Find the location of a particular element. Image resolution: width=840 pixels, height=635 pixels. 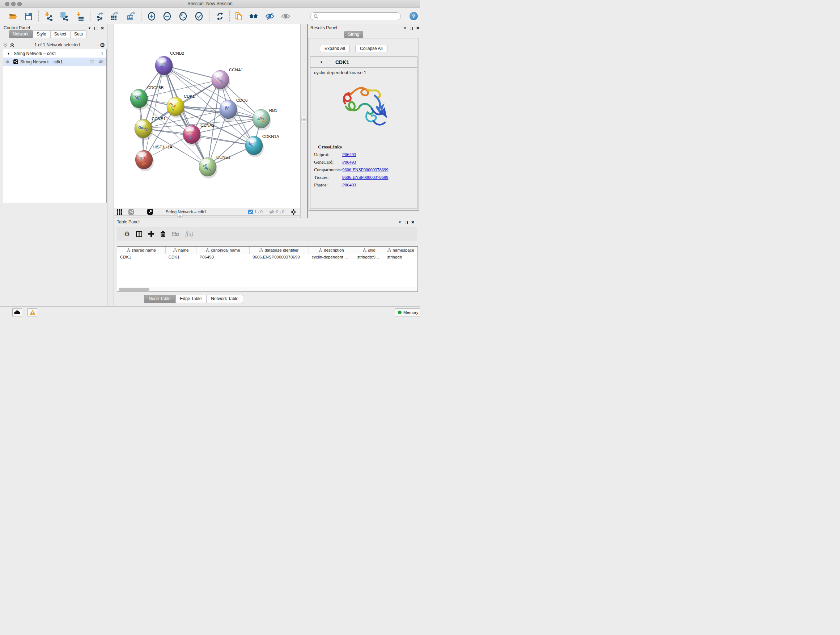

collapse-all-icon is located at coordinates (5, 45).